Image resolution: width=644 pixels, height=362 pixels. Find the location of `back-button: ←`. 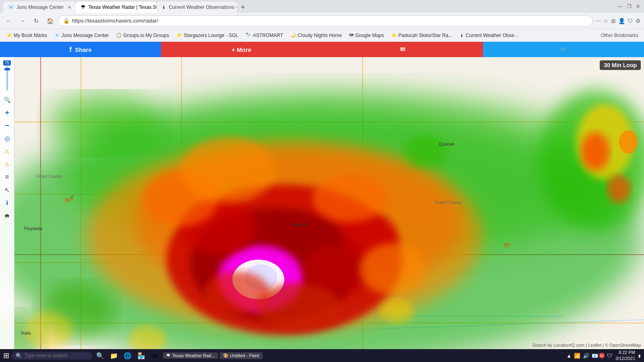

back-button: ← is located at coordinates (9, 21).